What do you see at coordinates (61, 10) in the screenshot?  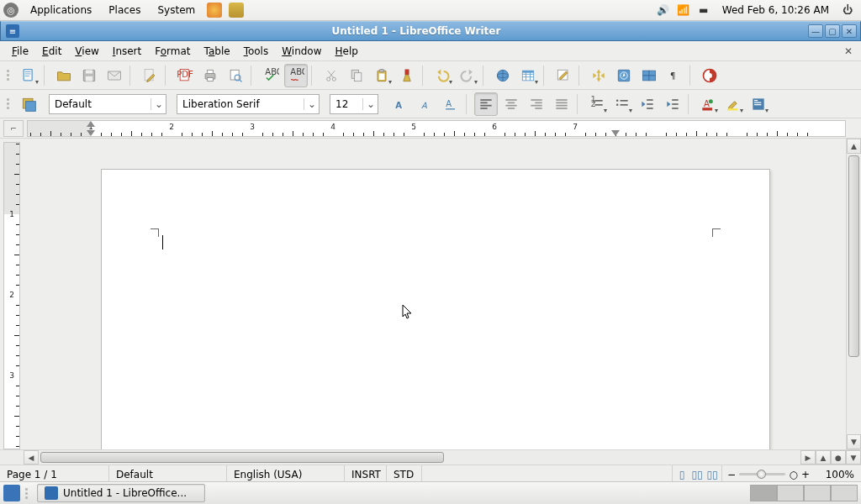 I see `applications-menu: Applications` at bounding box center [61, 10].